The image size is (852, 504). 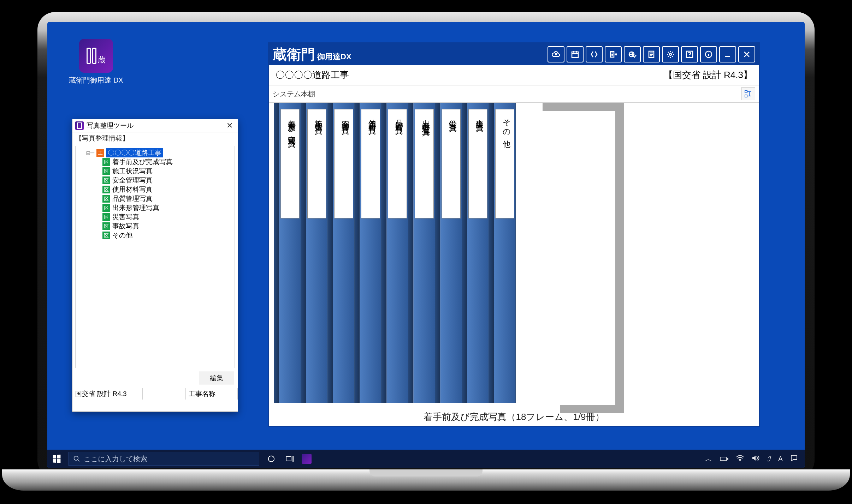 What do you see at coordinates (449, 253) in the screenshot?
I see `book-album: 災害写真` at bounding box center [449, 253].